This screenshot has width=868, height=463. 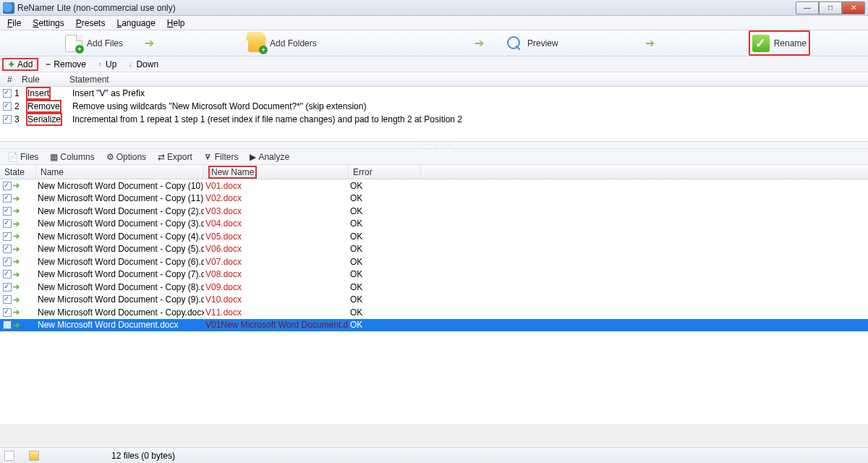 What do you see at coordinates (120, 172) in the screenshot?
I see `col-name: Name` at bounding box center [120, 172].